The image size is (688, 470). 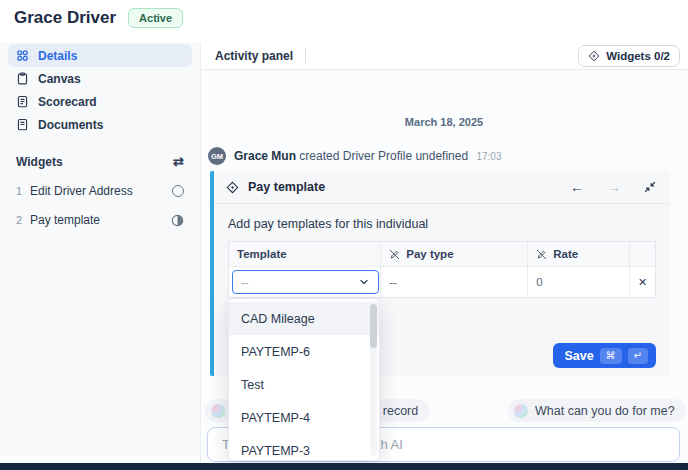 I want to click on activity-text: Grace Mun created Driver Profile undefin…, so click(x=368, y=156).